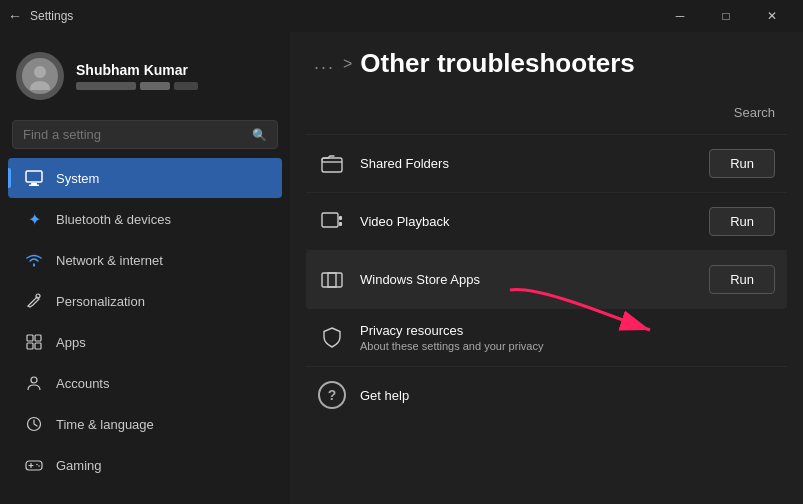 Image resolution: width=803 pixels, height=504 pixels. What do you see at coordinates (546, 112) in the screenshot?
I see `search-label: Search` at bounding box center [546, 112].